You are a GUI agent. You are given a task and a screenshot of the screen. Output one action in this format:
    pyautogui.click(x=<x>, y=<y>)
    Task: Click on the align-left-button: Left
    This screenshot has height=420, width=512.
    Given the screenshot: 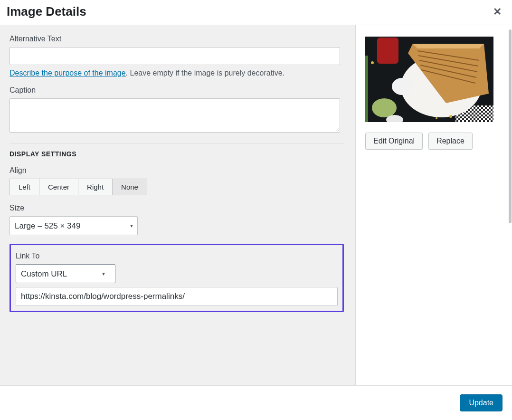 What is the action you would take?
    pyautogui.click(x=25, y=187)
    